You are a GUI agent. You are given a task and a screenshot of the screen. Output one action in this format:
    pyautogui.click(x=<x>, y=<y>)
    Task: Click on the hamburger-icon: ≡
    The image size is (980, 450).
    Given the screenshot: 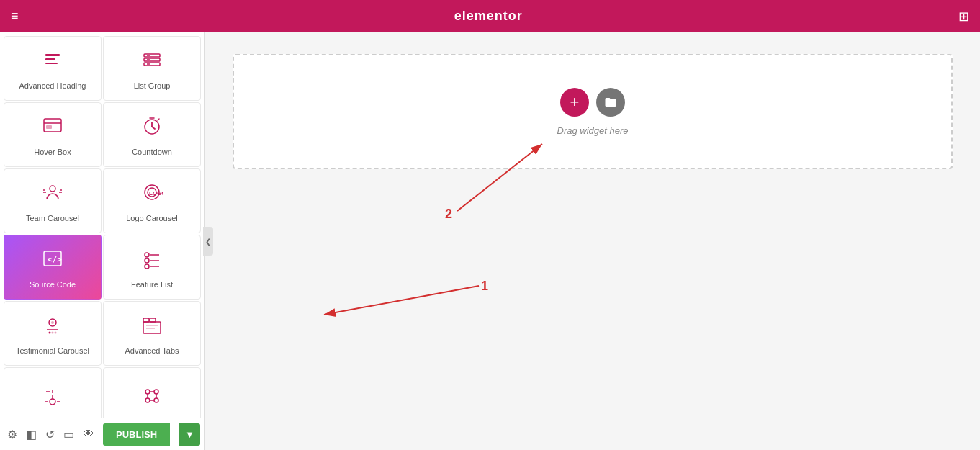 What is the action you would take?
    pyautogui.click(x=14, y=16)
    